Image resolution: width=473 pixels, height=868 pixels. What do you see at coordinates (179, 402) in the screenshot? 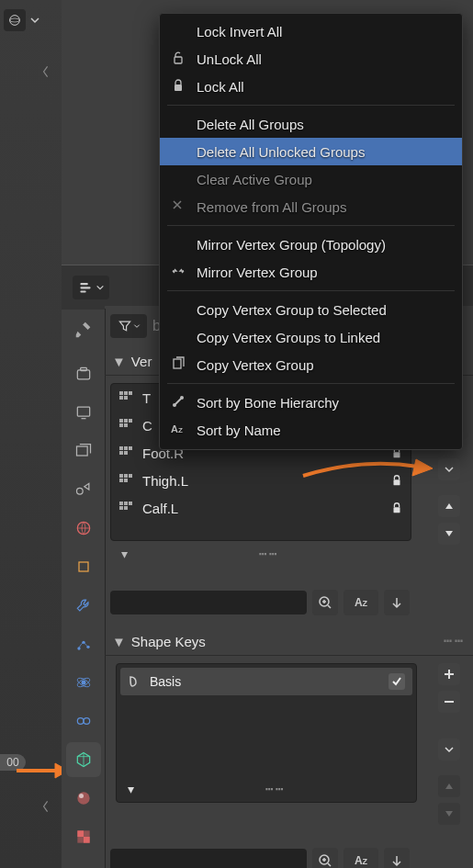
I see `bone-icon` at bounding box center [179, 402].